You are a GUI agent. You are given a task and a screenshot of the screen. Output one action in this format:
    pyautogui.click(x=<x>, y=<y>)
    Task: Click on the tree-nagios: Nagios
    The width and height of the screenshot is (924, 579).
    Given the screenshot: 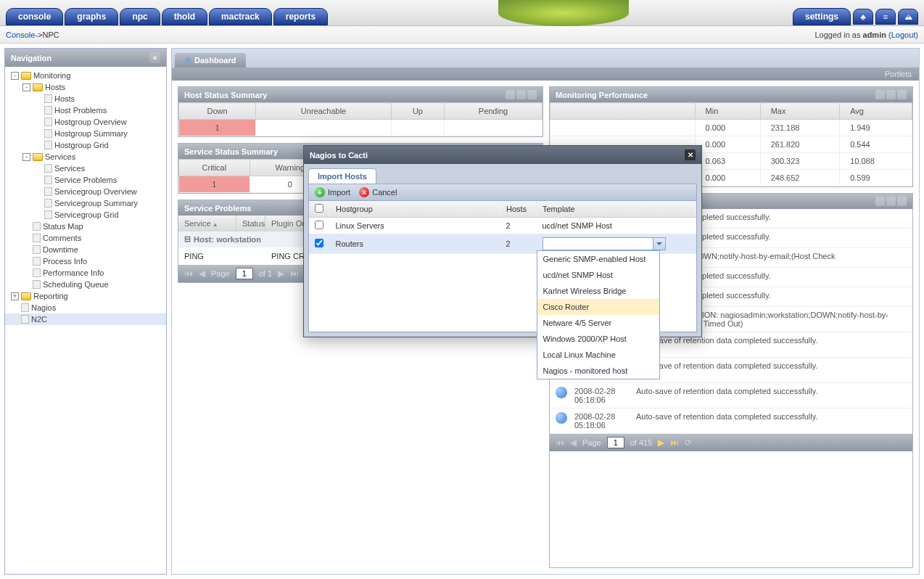 What is the action you would take?
    pyautogui.click(x=86, y=308)
    